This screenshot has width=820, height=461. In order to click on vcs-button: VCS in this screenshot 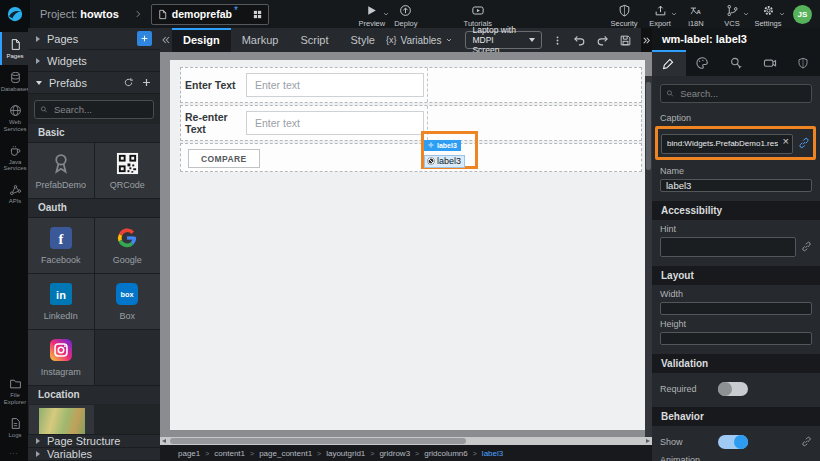, I will do `click(732, 14)`.